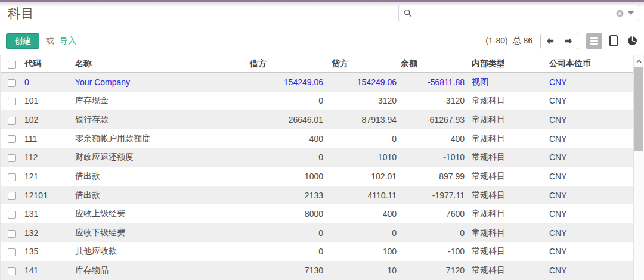  What do you see at coordinates (50, 139) in the screenshot?
I see `cell-code: 111` at bounding box center [50, 139].